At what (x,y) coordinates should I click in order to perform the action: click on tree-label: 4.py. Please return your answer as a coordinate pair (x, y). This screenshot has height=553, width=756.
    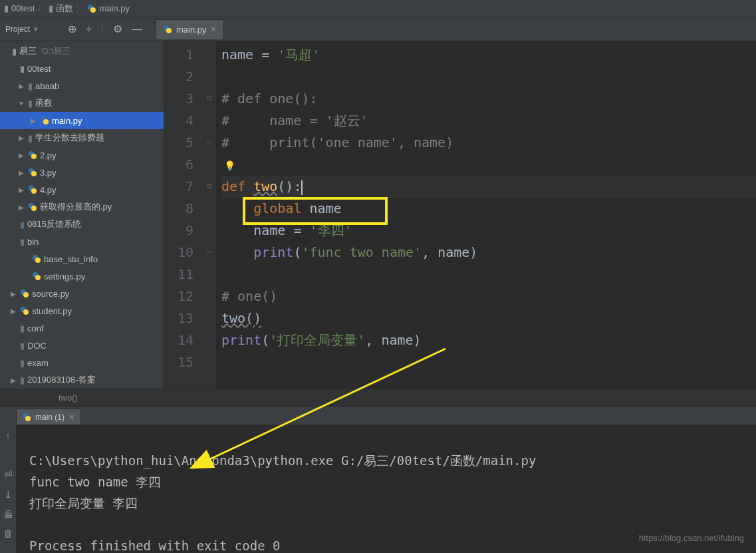
    Looking at the image, I should click on (48, 190).